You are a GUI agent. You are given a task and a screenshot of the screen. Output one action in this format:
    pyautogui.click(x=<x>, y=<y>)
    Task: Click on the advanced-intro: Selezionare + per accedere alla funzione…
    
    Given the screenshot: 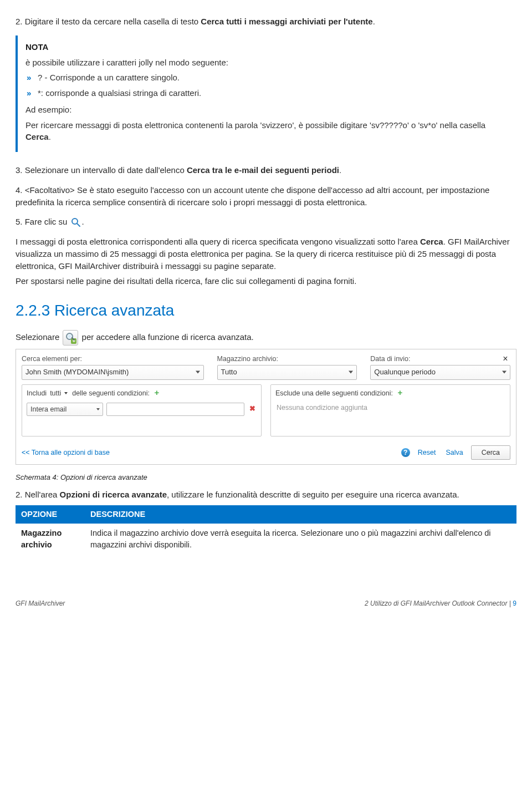 What is the action you would take?
    pyautogui.click(x=266, y=338)
    